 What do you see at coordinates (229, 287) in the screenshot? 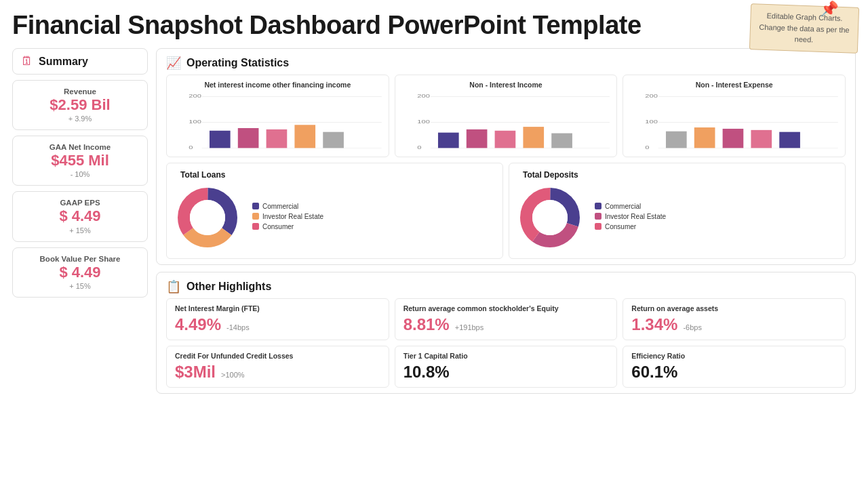
I see `highlights-title: Other Highlights` at bounding box center [229, 287].